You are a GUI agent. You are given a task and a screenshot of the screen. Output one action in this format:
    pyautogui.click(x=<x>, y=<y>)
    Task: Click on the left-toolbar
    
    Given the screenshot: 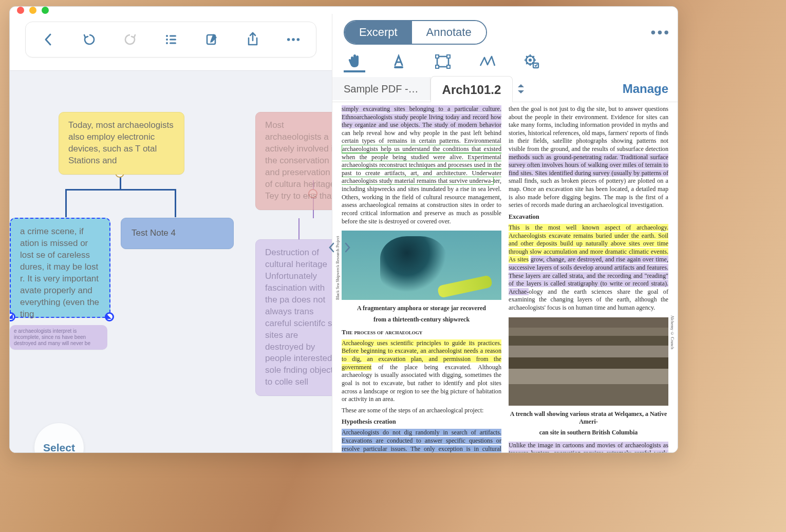 What is the action you would take?
    pyautogui.click(x=171, y=40)
    